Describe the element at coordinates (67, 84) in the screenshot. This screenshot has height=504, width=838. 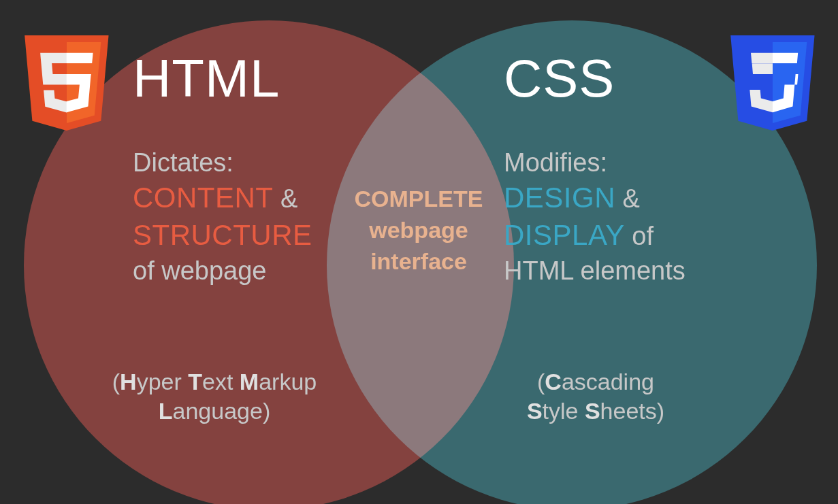
I see `html5-logo-icon` at that location.